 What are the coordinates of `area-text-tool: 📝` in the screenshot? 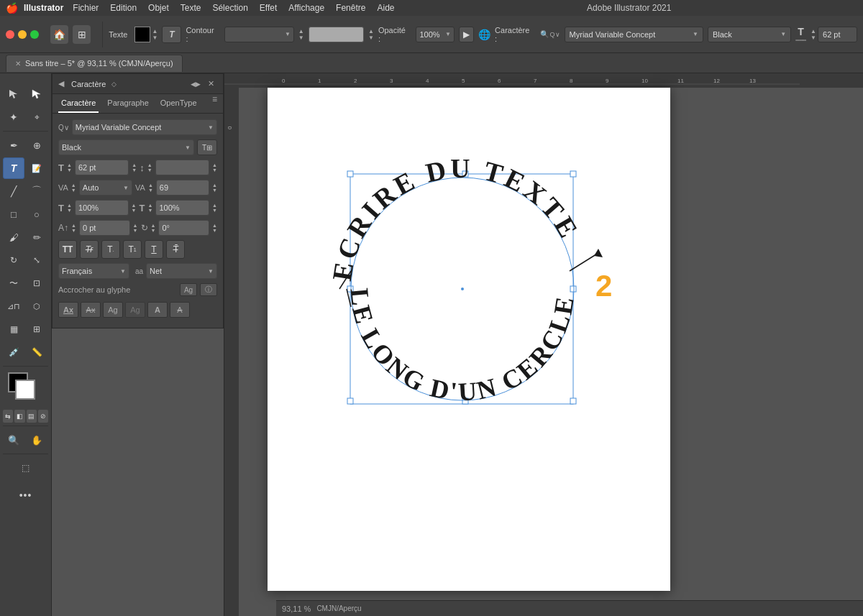 It's located at (37, 168).